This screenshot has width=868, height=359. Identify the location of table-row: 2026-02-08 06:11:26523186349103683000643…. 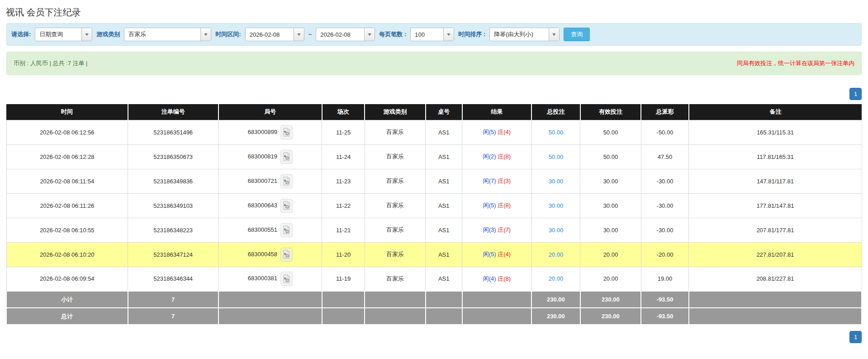
(434, 206).